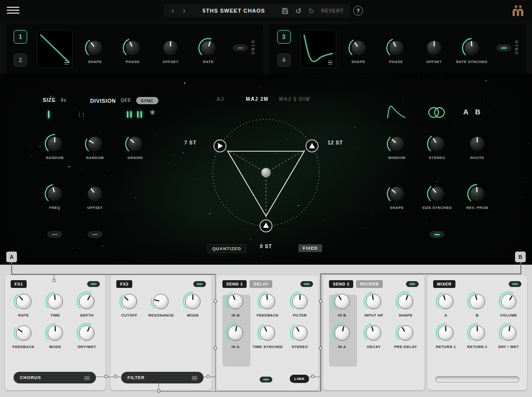 The height and width of the screenshot is (397, 532). What do you see at coordinates (67, 62) in the screenshot?
I see `waveform-menu-icon` at bounding box center [67, 62].